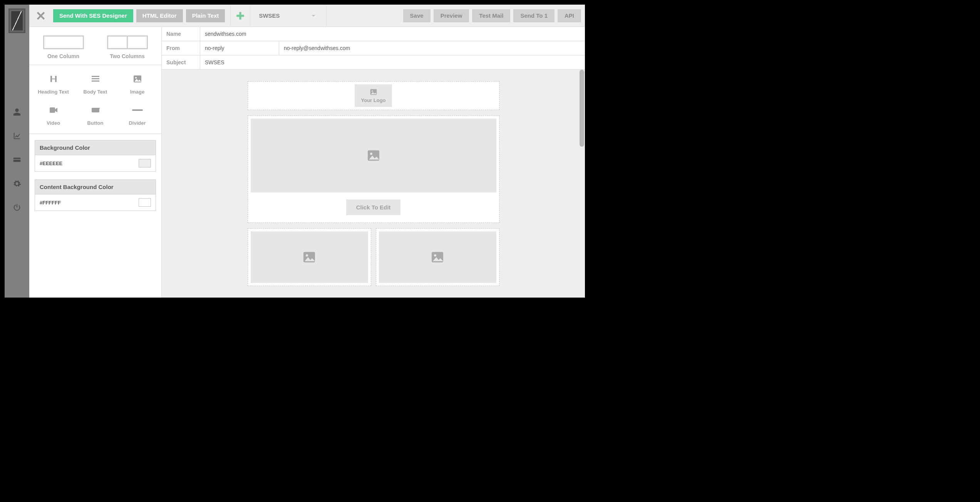  What do you see at coordinates (17, 207) in the screenshot?
I see `power-icon` at bounding box center [17, 207].